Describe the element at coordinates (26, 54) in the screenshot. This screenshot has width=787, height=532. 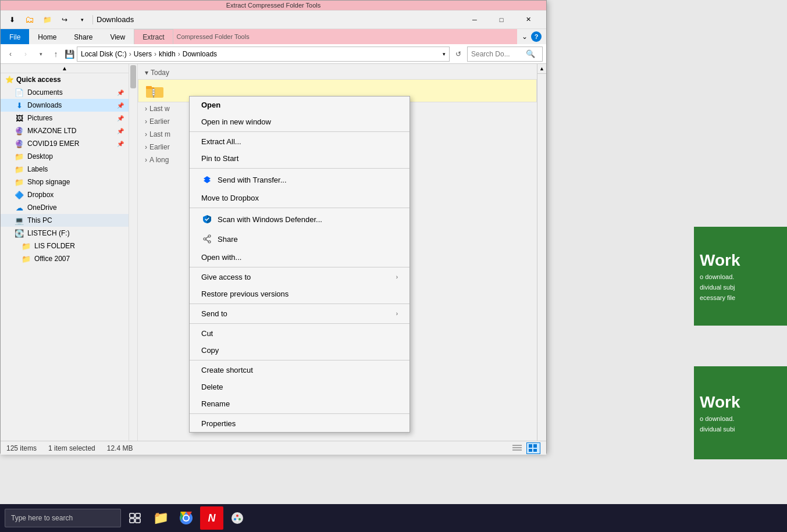
I see `nav-forward-btn: ›` at that location.